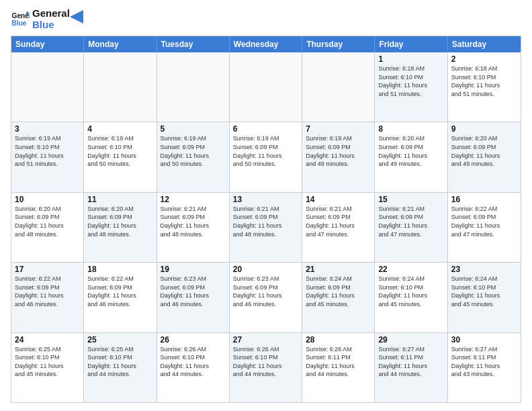  I want to click on day-number: 30, so click(484, 340).